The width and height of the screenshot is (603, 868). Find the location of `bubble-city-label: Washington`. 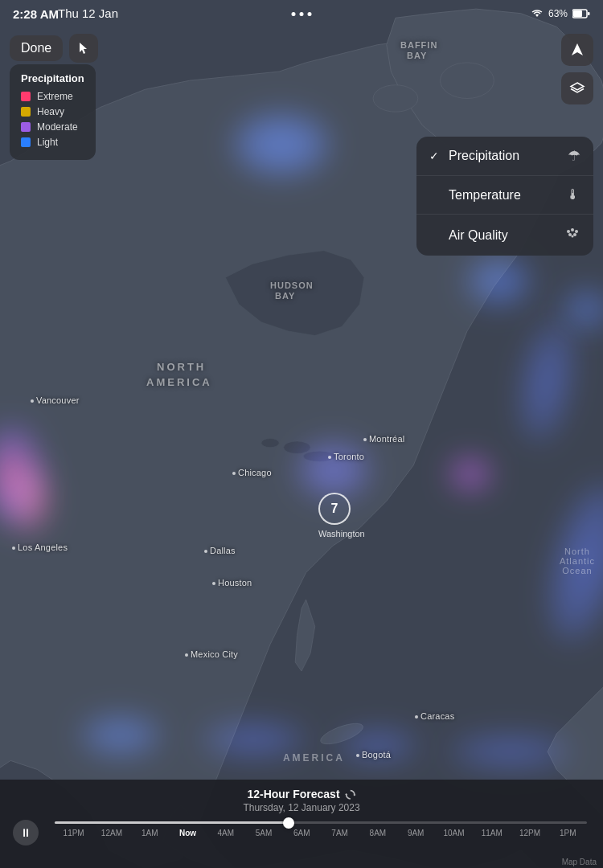

bubble-city-label: Washington is located at coordinates (342, 534).